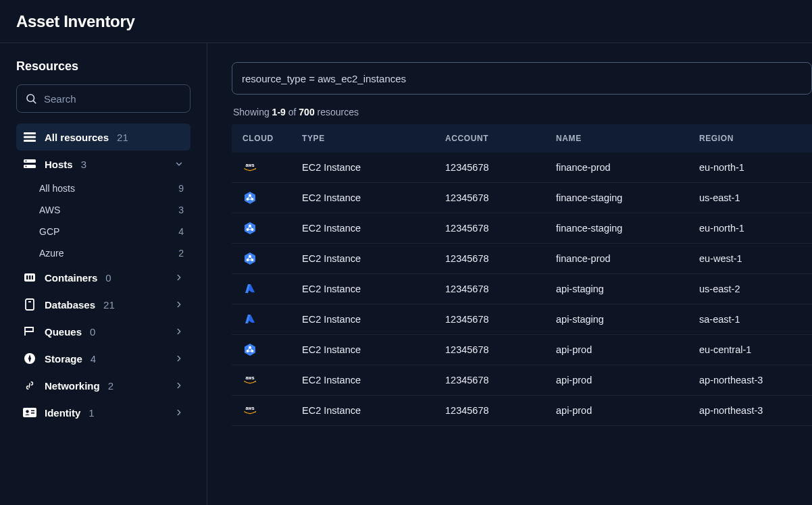  Describe the element at coordinates (181, 253) in the screenshot. I see `sub-count: 2` at that location.